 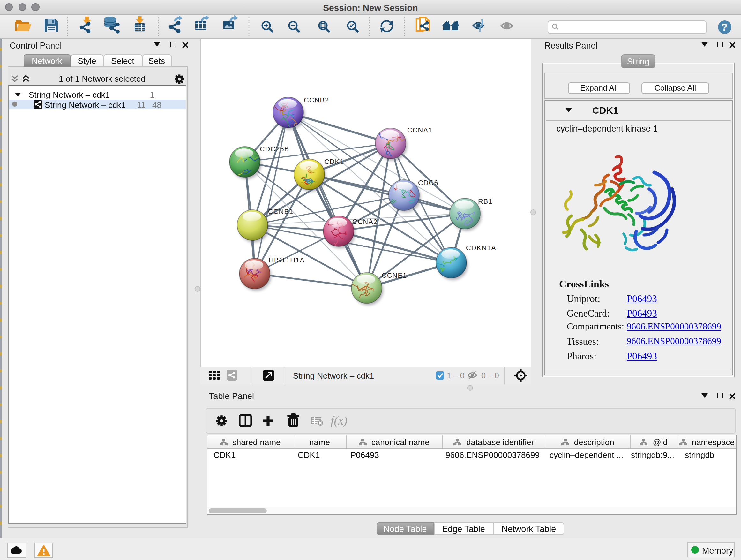 I want to click on svg-text: CCNB2, so click(x=316, y=100).